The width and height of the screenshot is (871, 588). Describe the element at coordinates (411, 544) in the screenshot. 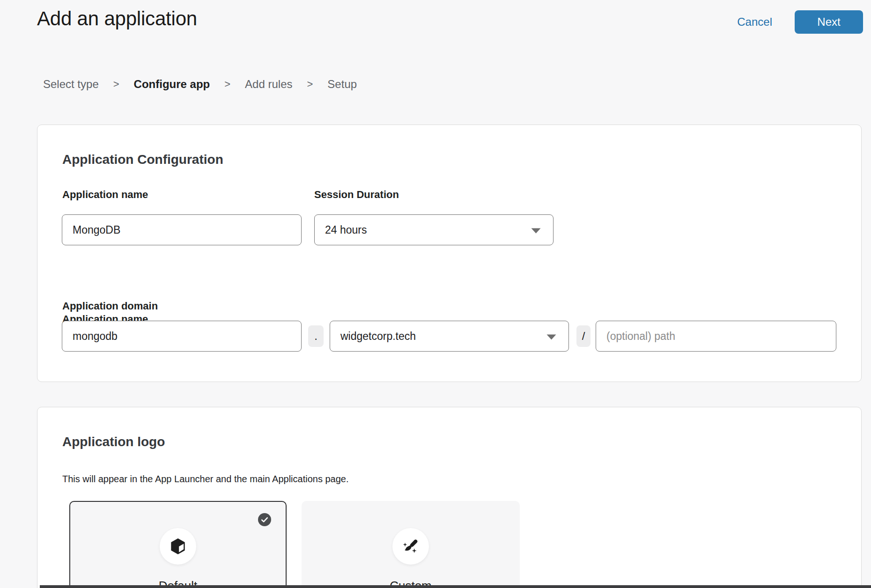

I see `logo-option-custom: Custom` at that location.